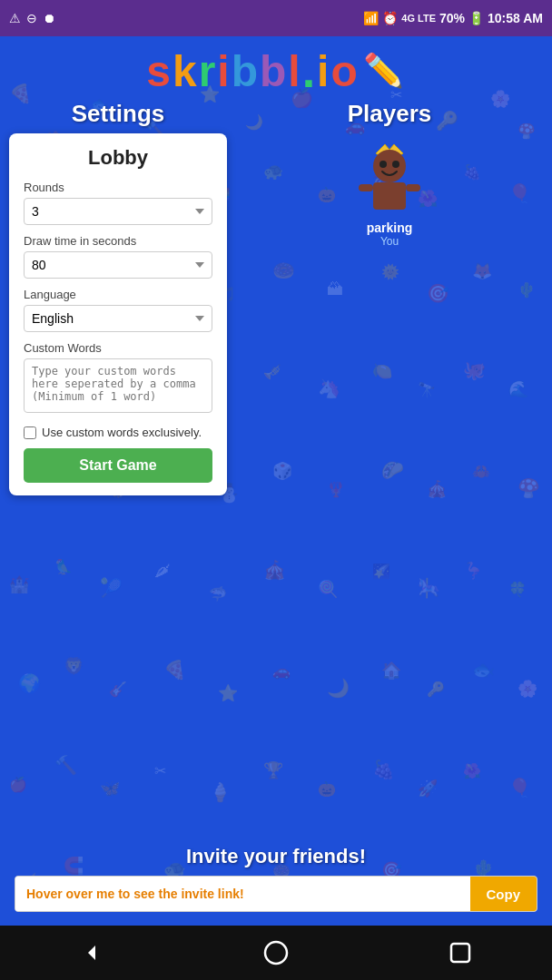 This screenshot has height=980, width=552. What do you see at coordinates (118, 294) in the screenshot?
I see `language-label: Language` at bounding box center [118, 294].